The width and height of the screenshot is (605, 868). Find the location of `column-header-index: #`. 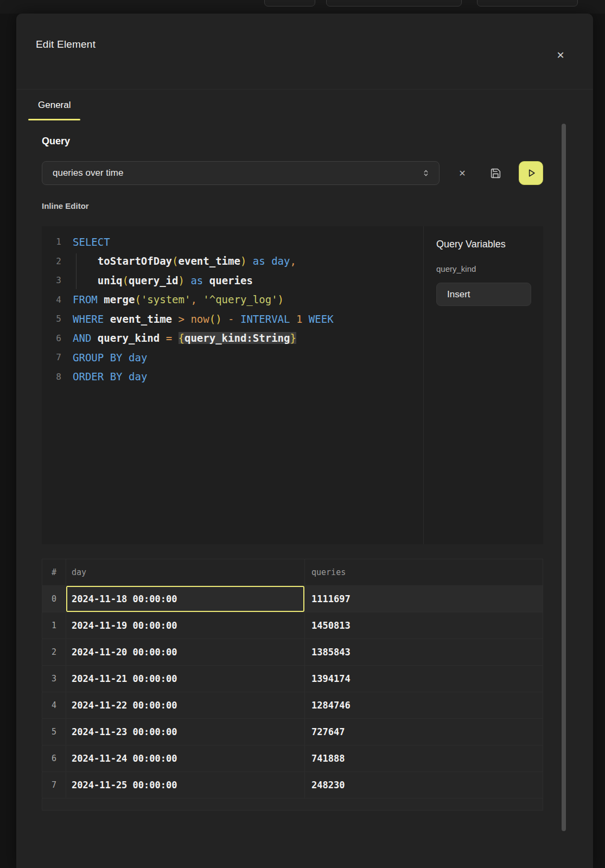

column-header-index: # is located at coordinates (54, 572).